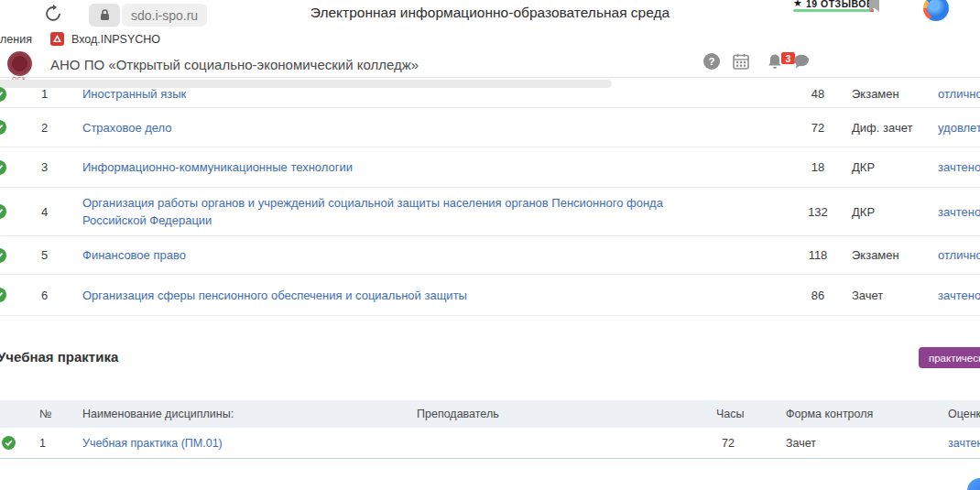 This screenshot has height=490, width=980. Describe the element at coordinates (490, 295) in the screenshot. I see `table-row: 6 Организация сферы пенсионного обеспече…` at that location.